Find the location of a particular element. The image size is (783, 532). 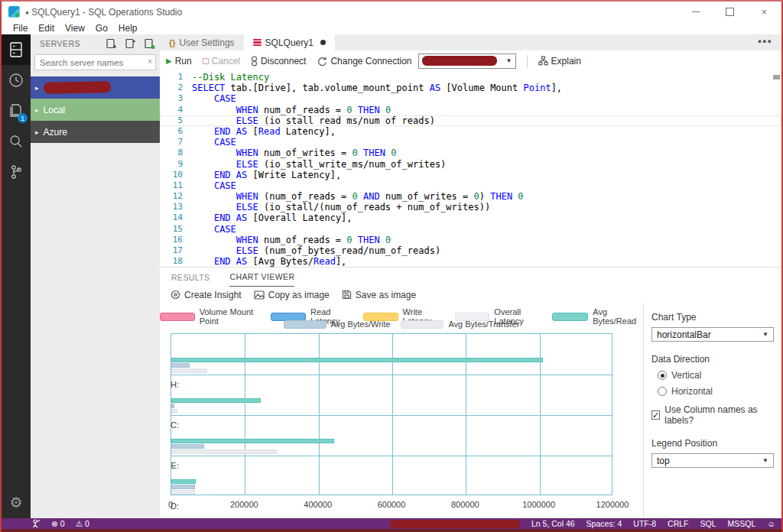

code-line: 17 ELSE (num_of_bytes_read/num_of_reads) is located at coordinates (471, 251).